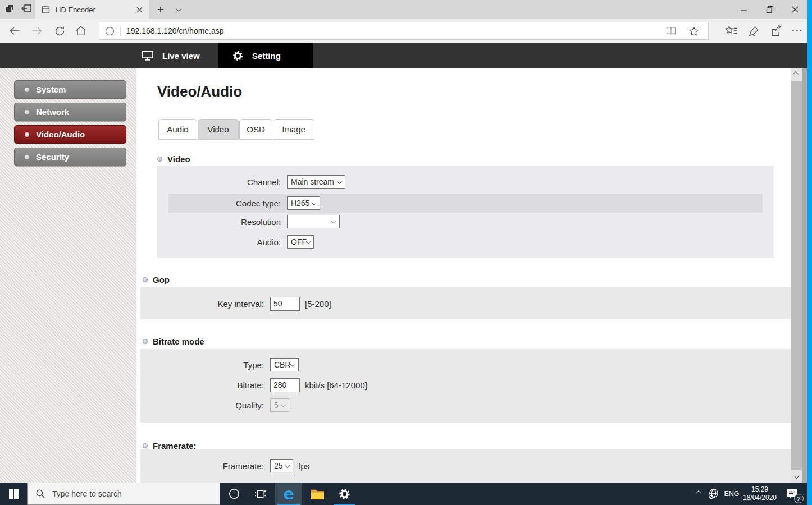 The height and width of the screenshot is (505, 812). Describe the element at coordinates (671, 31) in the screenshot. I see `reading-view-icon` at that location.